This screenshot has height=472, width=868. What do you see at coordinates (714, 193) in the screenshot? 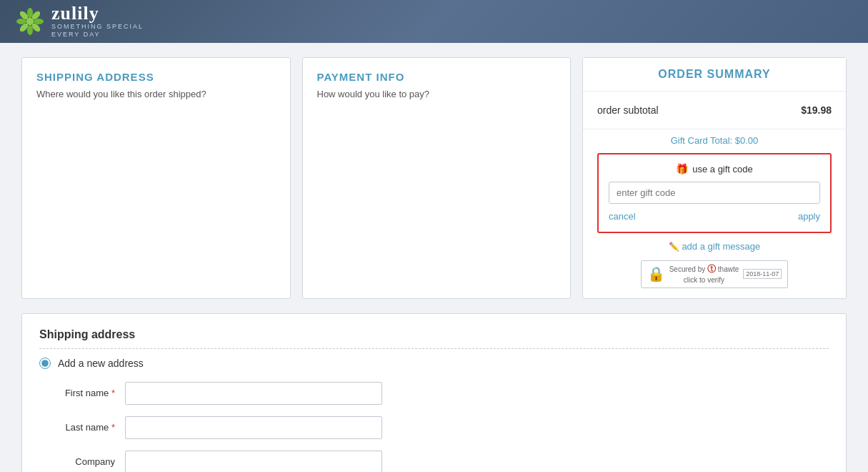
I see `gift-code-box: 🎁 use a gift code cancel apply` at bounding box center [714, 193].